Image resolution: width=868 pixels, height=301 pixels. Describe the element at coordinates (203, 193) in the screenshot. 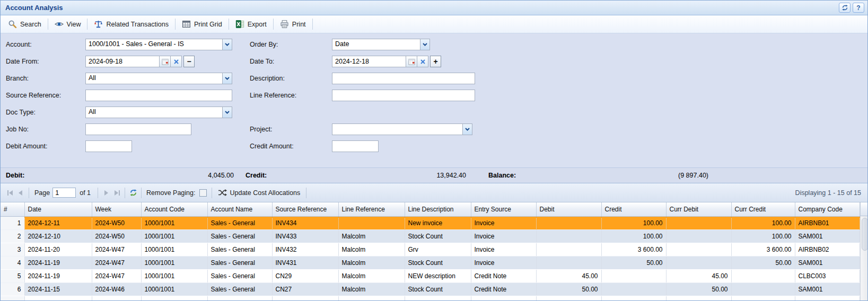

I see `remove-paging-checkbox` at that location.